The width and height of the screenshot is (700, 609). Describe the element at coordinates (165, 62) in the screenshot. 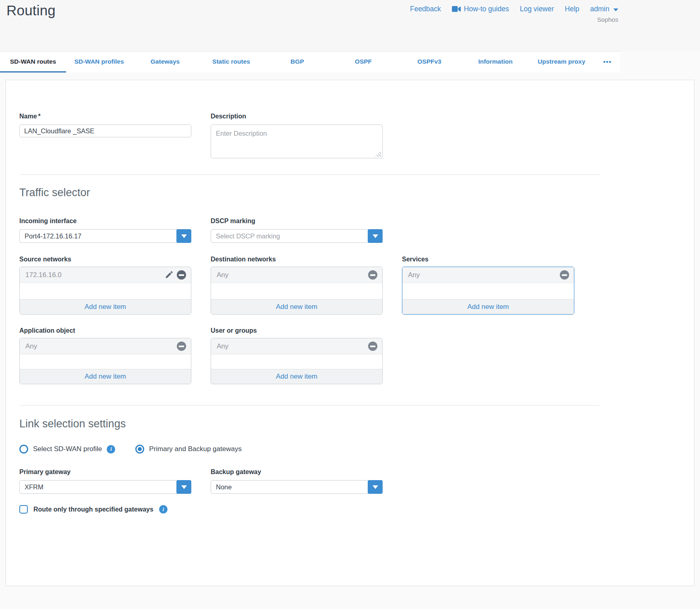

I see `tab-gateways: Gateways` at that location.